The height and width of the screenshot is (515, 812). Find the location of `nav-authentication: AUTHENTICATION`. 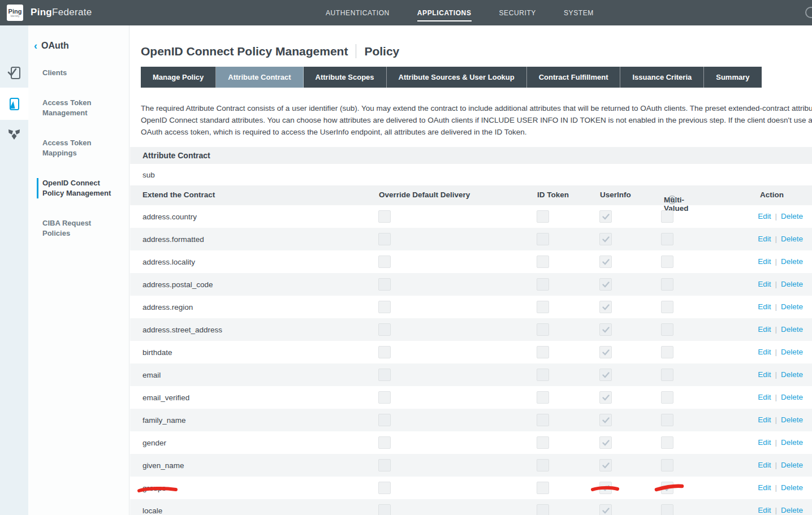

nav-authentication: AUTHENTICATION is located at coordinates (357, 13).